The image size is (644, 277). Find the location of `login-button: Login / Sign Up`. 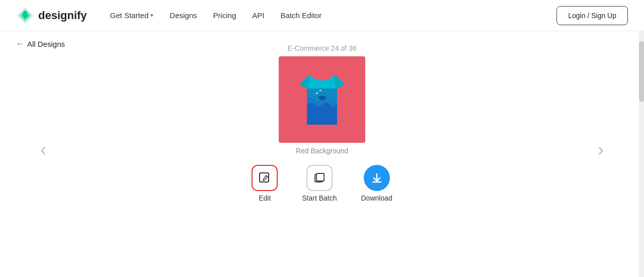

login-button: Login / Sign Up is located at coordinates (592, 16).